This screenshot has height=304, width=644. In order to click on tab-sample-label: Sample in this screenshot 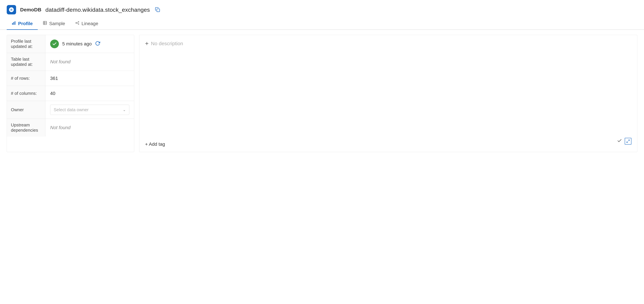, I will do `click(57, 23)`.